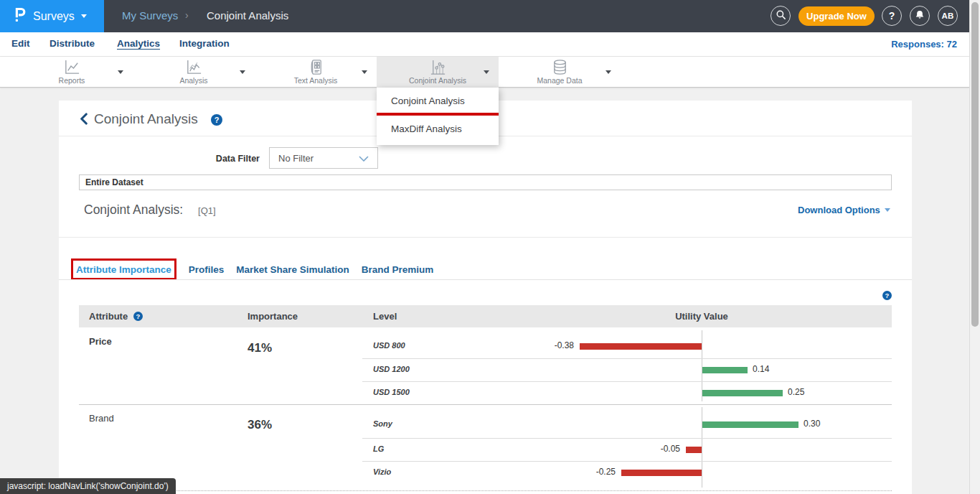  What do you see at coordinates (72, 80) in the screenshot?
I see `toolbar-reports-label: Reports` at bounding box center [72, 80].